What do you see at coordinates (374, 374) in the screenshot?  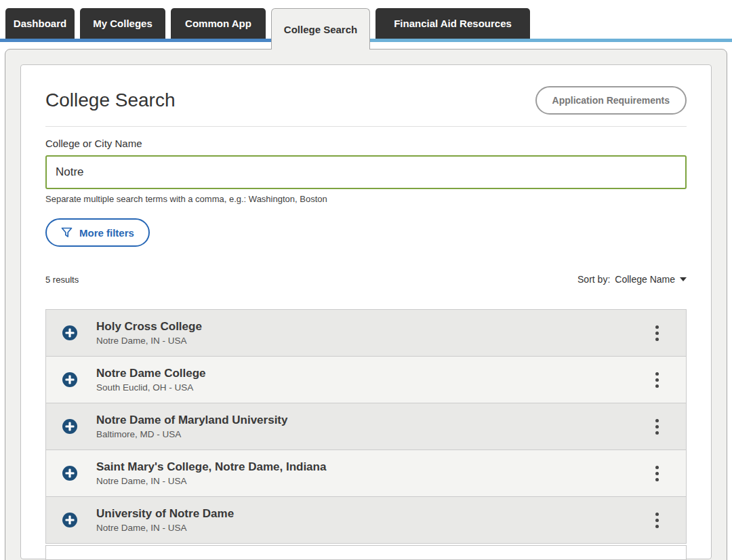 I see `college-name: Notre Dame College` at bounding box center [374, 374].